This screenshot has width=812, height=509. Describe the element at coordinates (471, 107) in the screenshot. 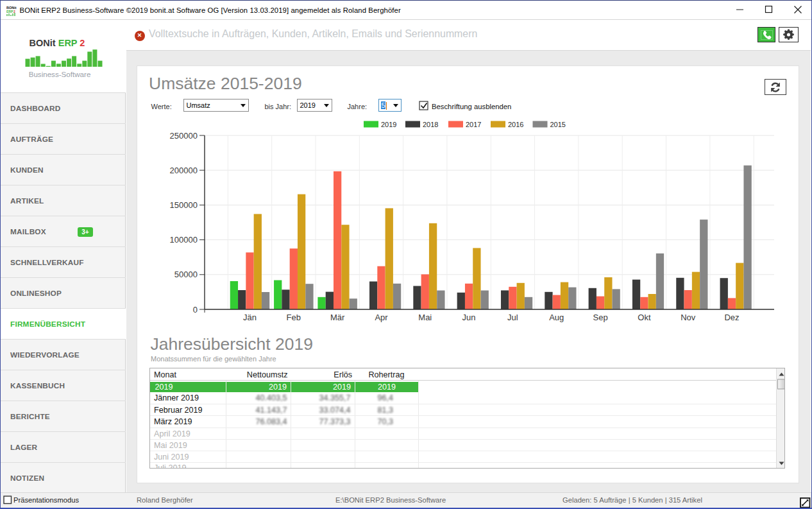

I see `svg-text: Beschriftung ausblenden` at that location.